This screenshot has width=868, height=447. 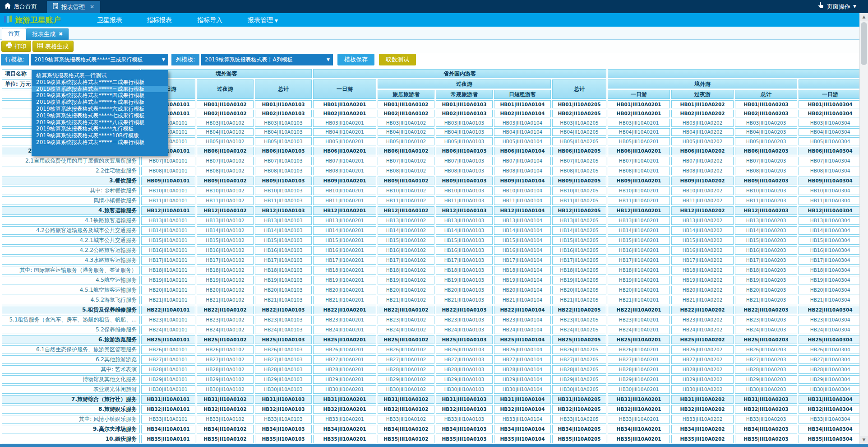 I want to click on col-header-day-trip: 一日游, so click(x=345, y=89).